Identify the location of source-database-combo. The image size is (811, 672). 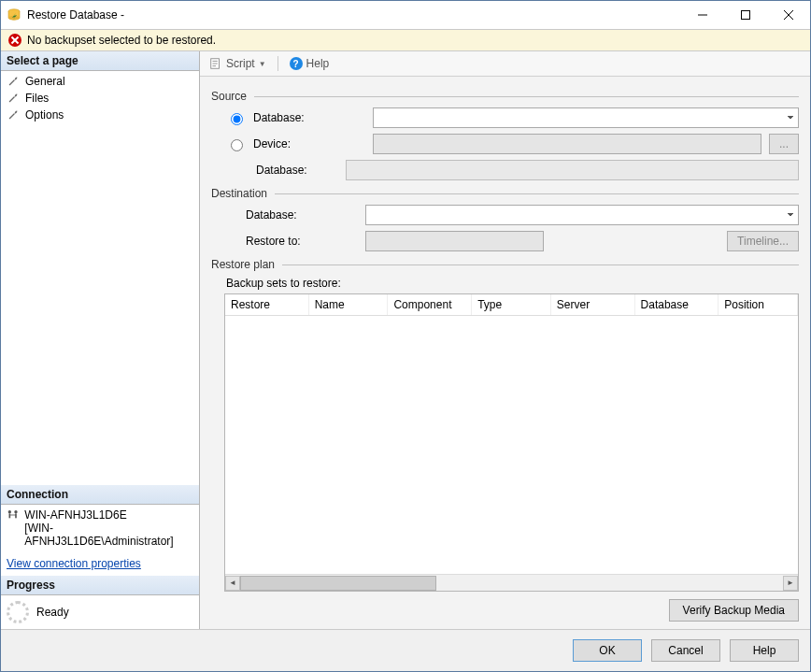
(586, 118).